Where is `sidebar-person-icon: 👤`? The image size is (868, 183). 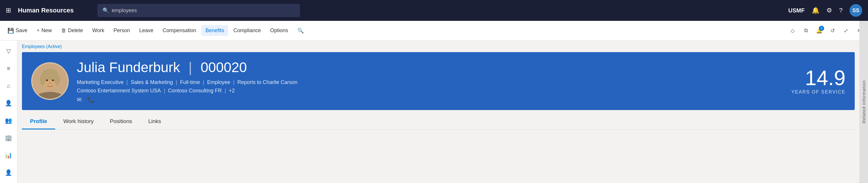
sidebar-person-icon: 👤 is located at coordinates (9, 103).